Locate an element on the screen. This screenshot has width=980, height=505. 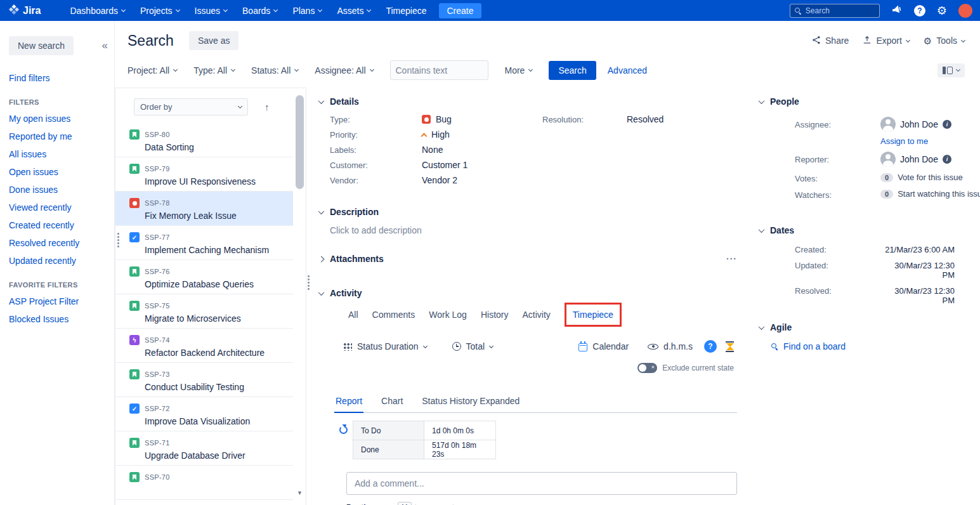
gear-icon: ⚙ is located at coordinates (942, 11).